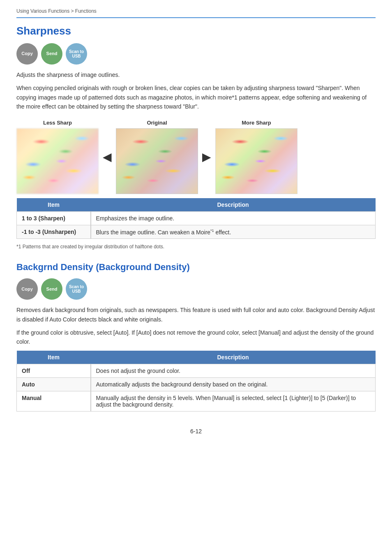 This screenshot has height=555, width=392. I want to click on less-sharp-image, so click(58, 161).